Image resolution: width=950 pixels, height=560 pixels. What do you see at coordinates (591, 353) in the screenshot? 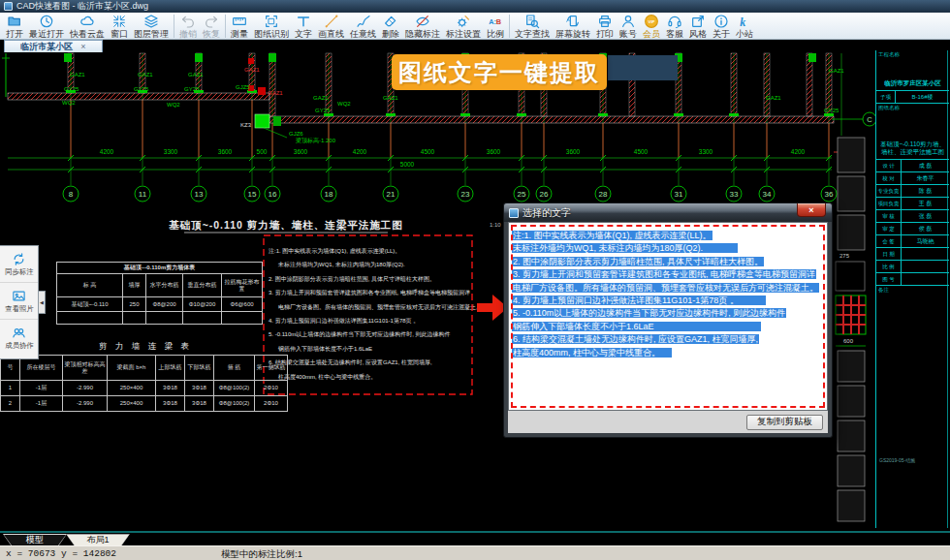
I see `selected-text: 柱高度400mm, 柱中心与梁中线重合。` at bounding box center [591, 353].